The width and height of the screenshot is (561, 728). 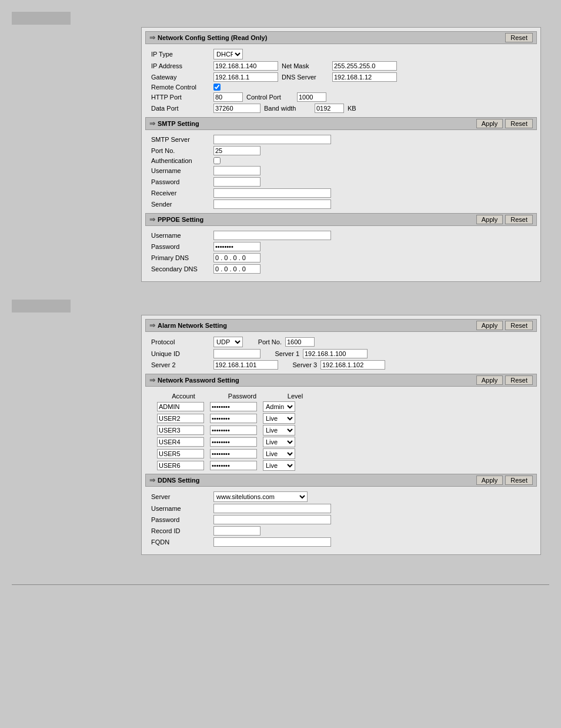 What do you see at coordinates (352, 108) in the screenshot?
I see `bandwidth-unit: KB` at bounding box center [352, 108].